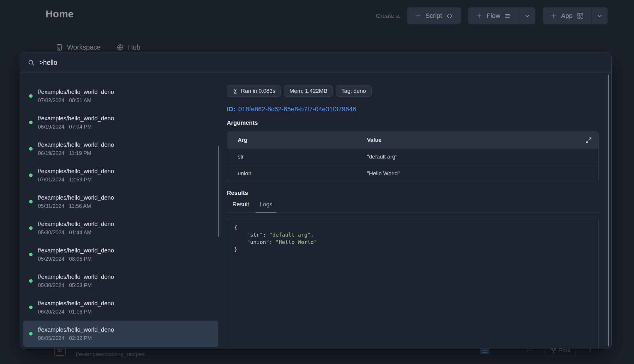  Describe the element at coordinates (472, 140) in the screenshot. I see `col-value-header: Value` at that location.